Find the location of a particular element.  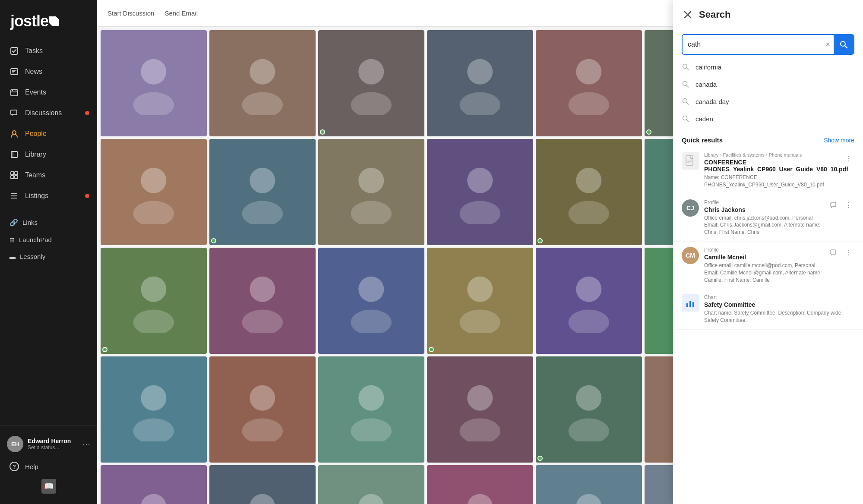

sidebar-item-people: People is located at coordinates (48, 134).